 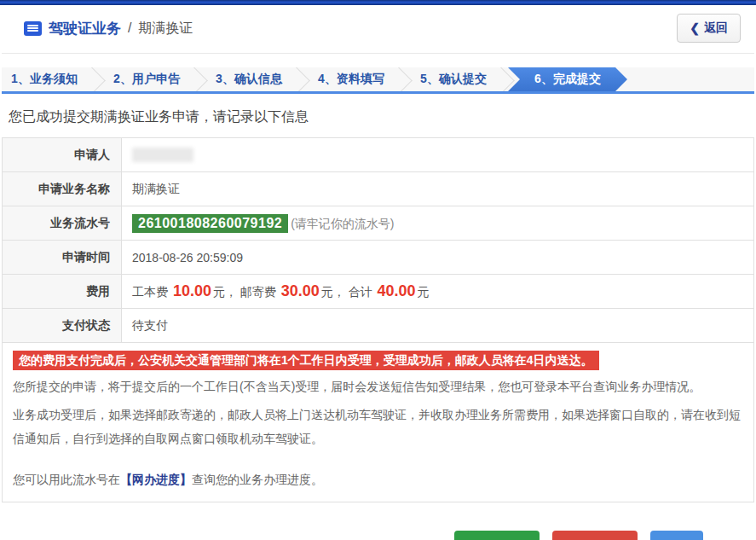 What do you see at coordinates (156, 479) in the screenshot?
I see `progress-menu-reference: 【网办进度】` at bounding box center [156, 479].